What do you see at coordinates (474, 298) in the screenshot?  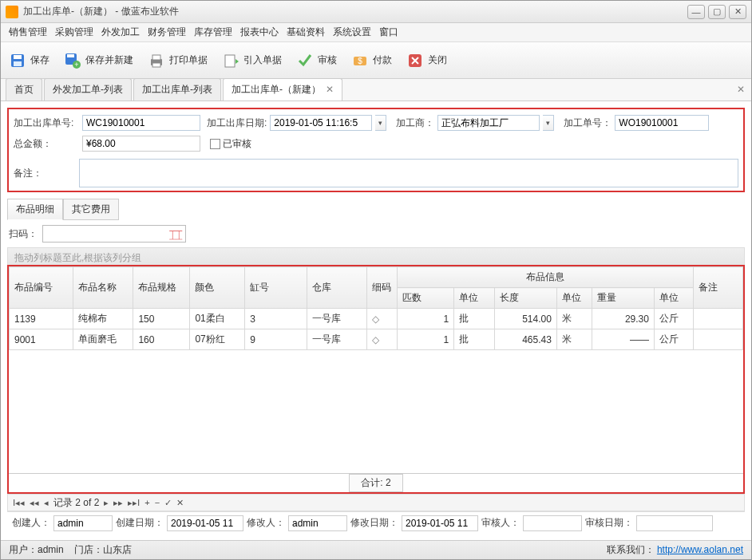 I see `col-unit1: 单位` at bounding box center [474, 298].